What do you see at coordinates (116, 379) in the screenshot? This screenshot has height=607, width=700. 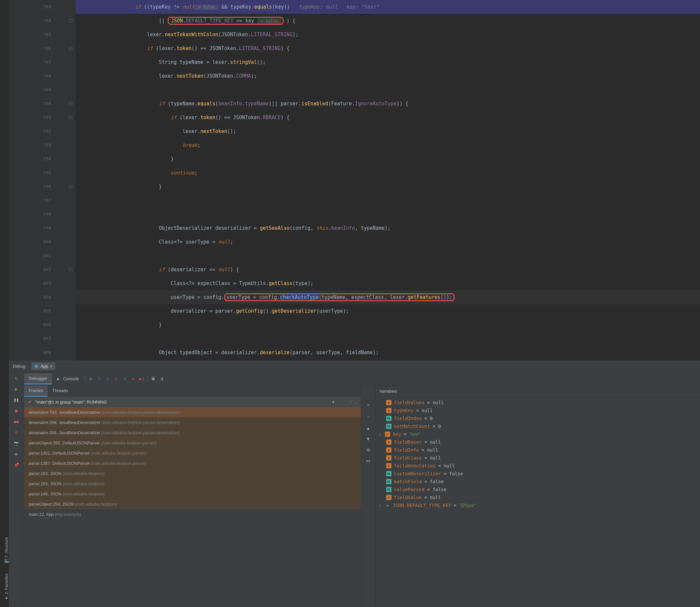 I see `force-step-into-icon: ↓` at bounding box center [116, 379].